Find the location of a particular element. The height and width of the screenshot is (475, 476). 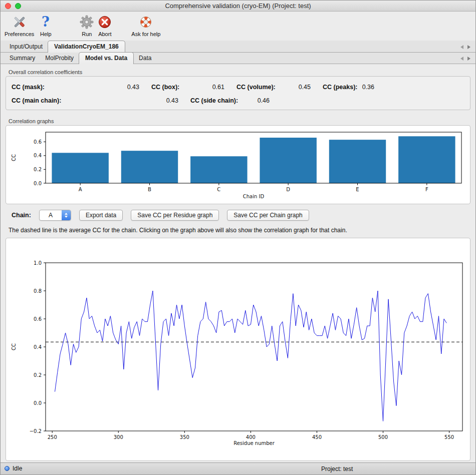

help-button: ? Help is located at coordinates (46, 25).